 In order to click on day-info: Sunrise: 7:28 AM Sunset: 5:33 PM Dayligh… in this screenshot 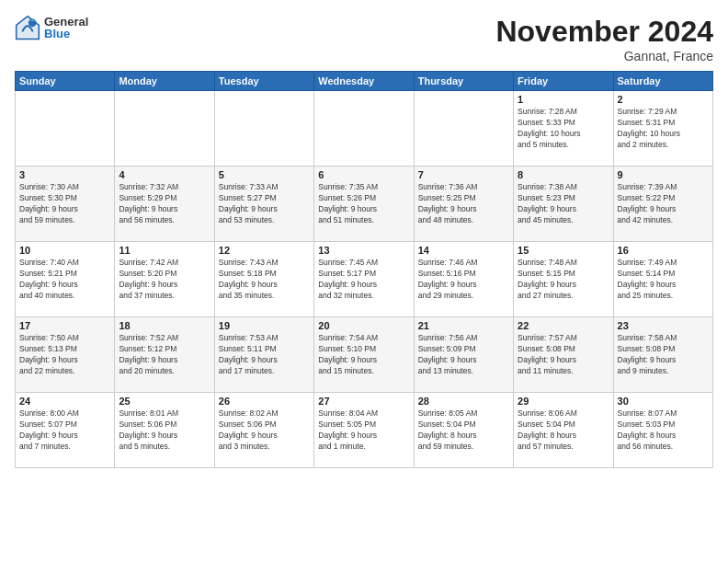, I will do `click(563, 129)`.